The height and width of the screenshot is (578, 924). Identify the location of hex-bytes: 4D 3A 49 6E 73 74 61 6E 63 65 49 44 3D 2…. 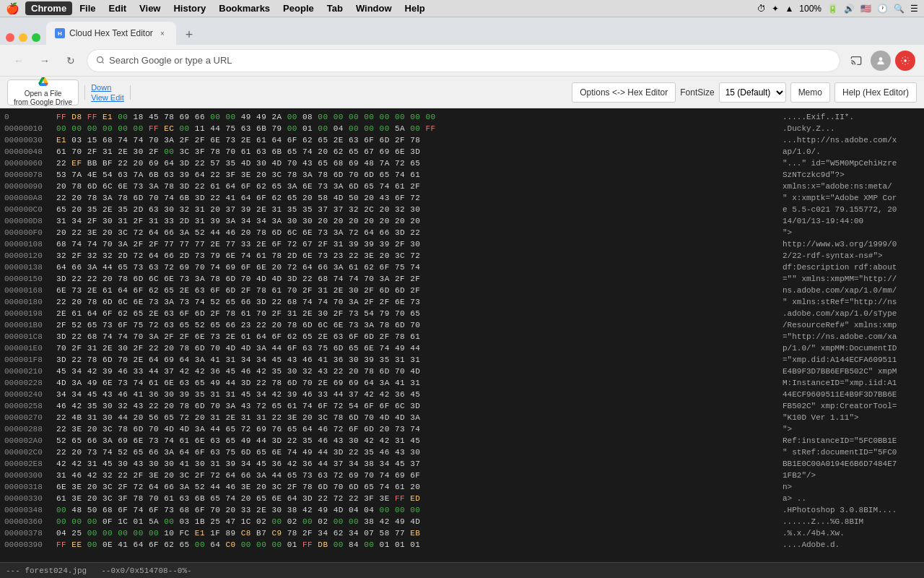
(416, 383).